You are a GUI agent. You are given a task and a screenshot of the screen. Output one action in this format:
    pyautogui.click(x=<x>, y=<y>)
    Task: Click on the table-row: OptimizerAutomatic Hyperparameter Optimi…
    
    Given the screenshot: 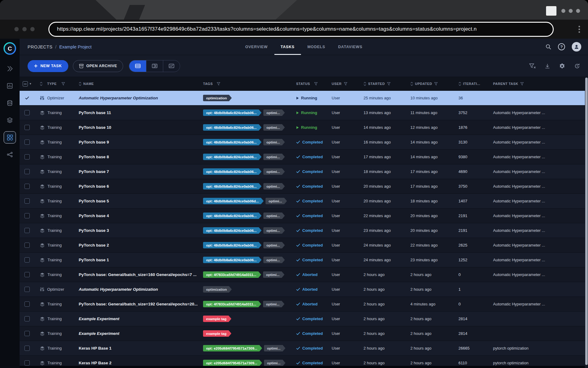 What is the action you would take?
    pyautogui.click(x=304, y=289)
    